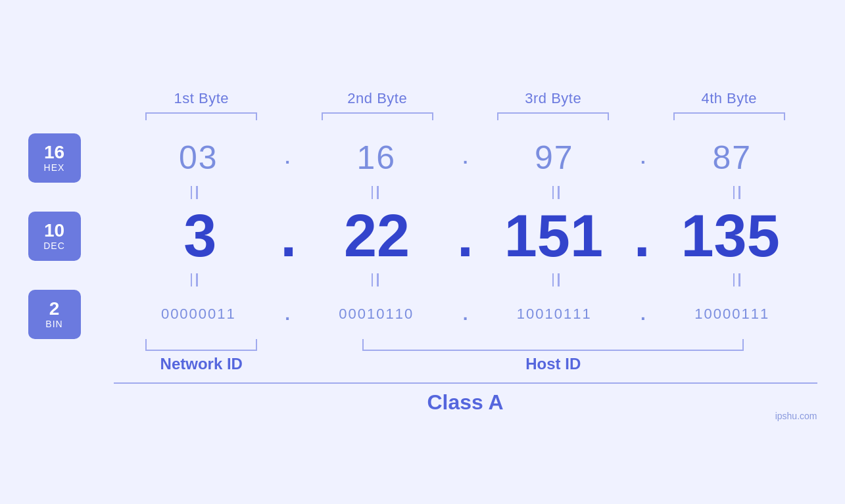 This screenshot has width=845, height=504. Describe the element at coordinates (55, 158) in the screenshot. I see `hex-badge: 16 HEX` at that location.